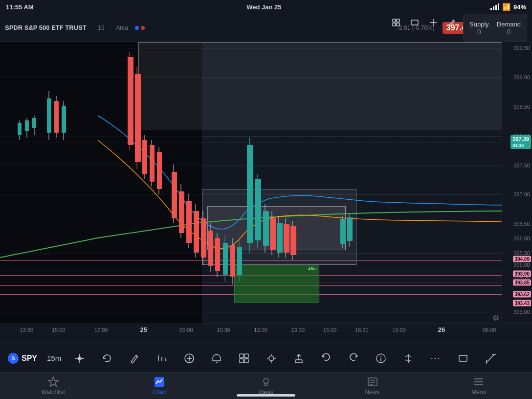 This screenshot has width=532, height=399. Describe the element at coordinates (162, 358) in the screenshot. I see `indicator-icon` at that location.